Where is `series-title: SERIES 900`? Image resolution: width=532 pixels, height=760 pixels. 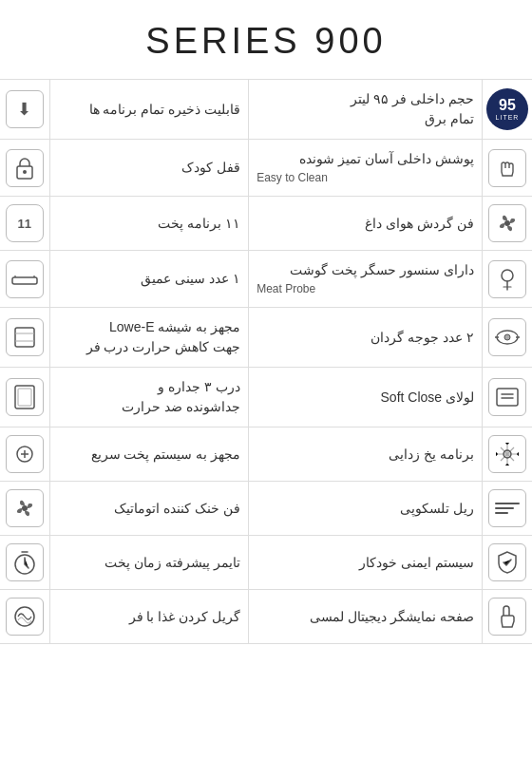 series-title: SERIES 900 is located at coordinates (266, 40).